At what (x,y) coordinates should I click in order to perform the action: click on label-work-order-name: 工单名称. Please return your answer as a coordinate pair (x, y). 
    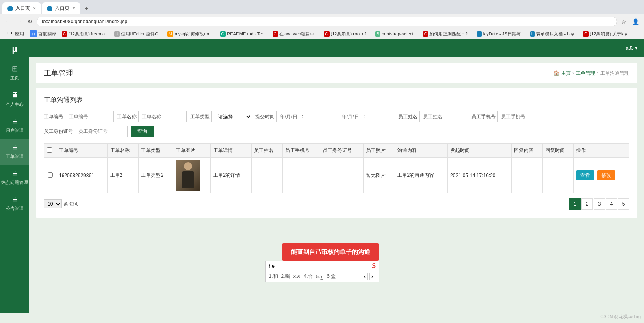
    Looking at the image, I should click on (127, 117).